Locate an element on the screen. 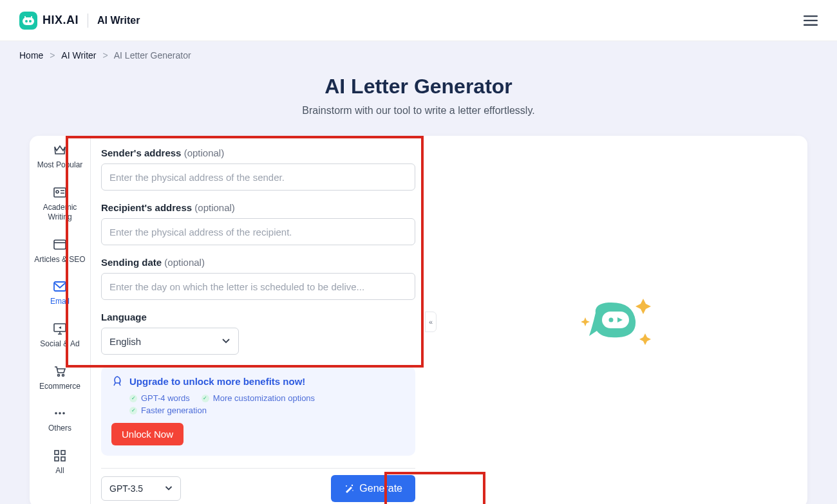 The height and width of the screenshot is (504, 837). page-title: AI Letter Generator is located at coordinates (418, 86).